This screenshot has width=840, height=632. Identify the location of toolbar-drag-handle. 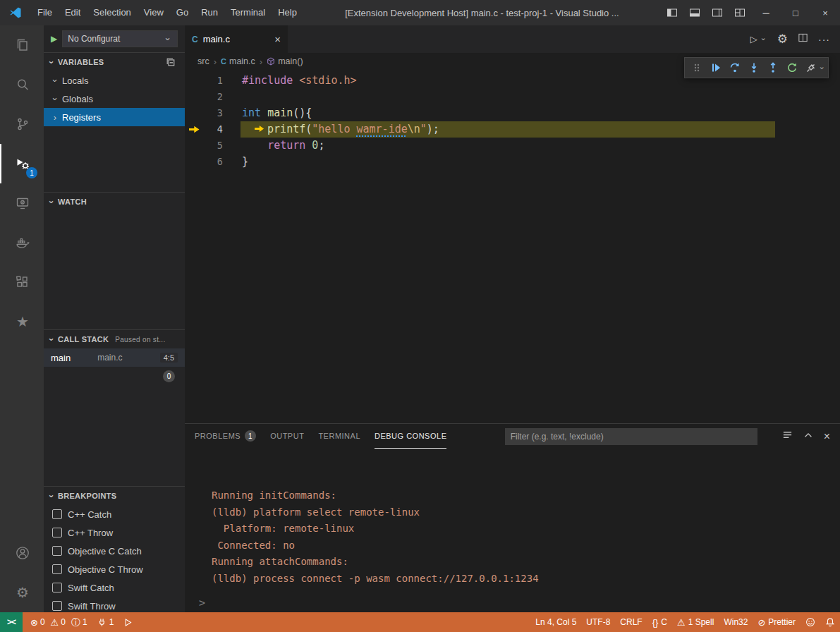
(697, 68).